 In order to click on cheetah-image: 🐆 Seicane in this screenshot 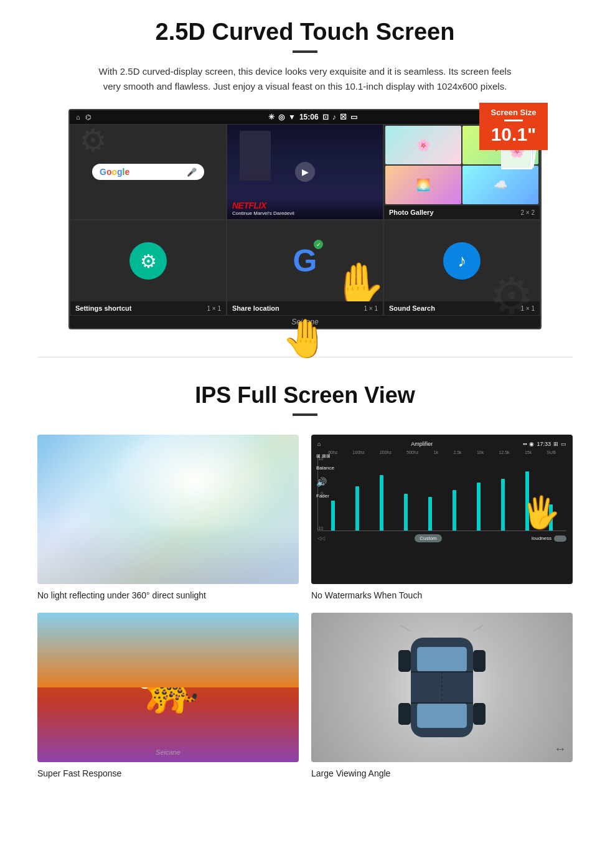, I will do `click(168, 687)`.